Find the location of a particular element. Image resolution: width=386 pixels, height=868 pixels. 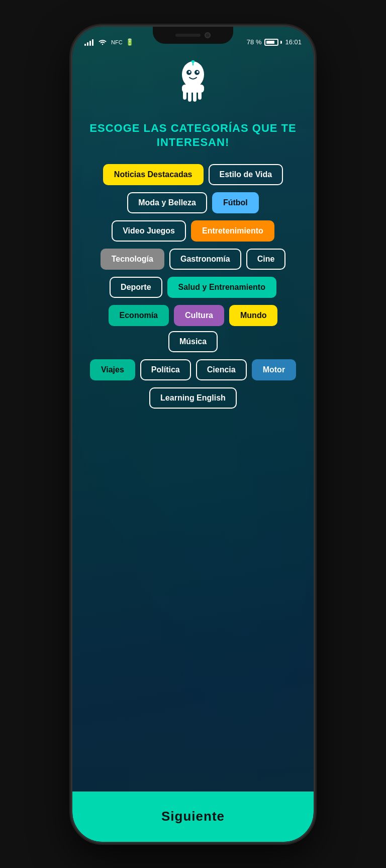

category-gastronomia: Gastronomía is located at coordinates (205, 259).